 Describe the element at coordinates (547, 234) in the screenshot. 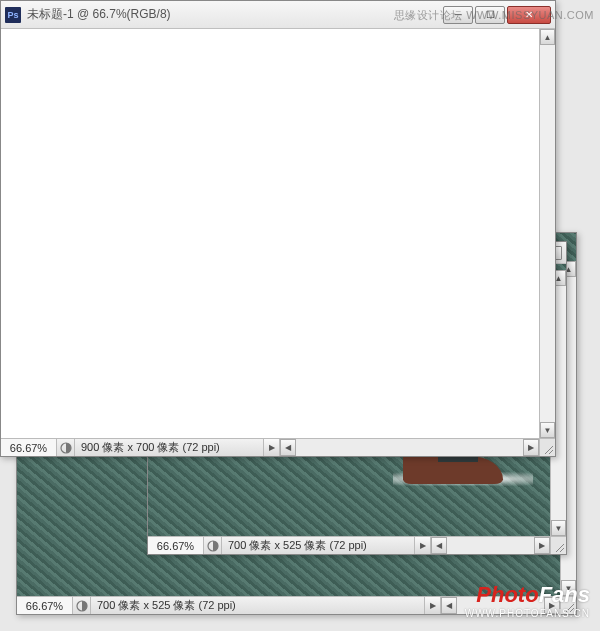

I see `vertical-scrollbar: ▲ ▼` at that location.